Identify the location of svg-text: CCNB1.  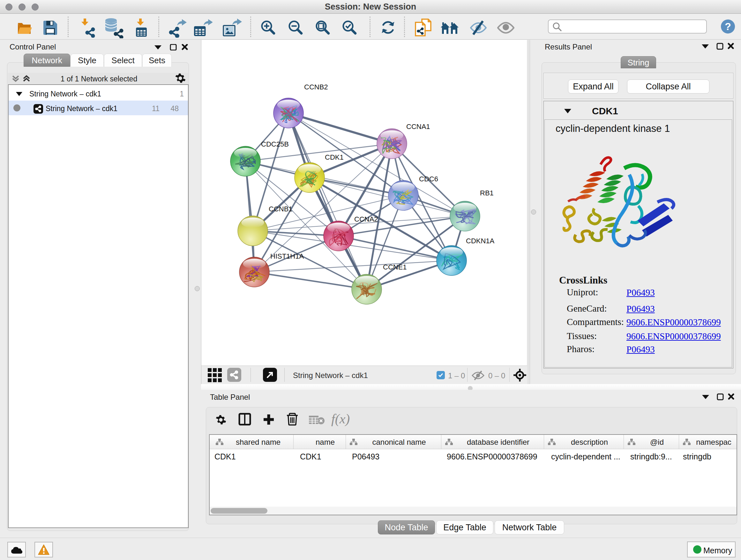
(281, 209).